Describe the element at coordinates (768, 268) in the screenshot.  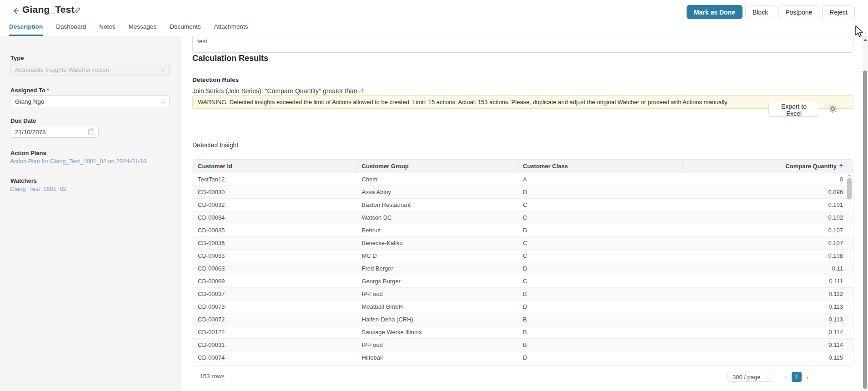
I see `table-cell: 0.11` at that location.